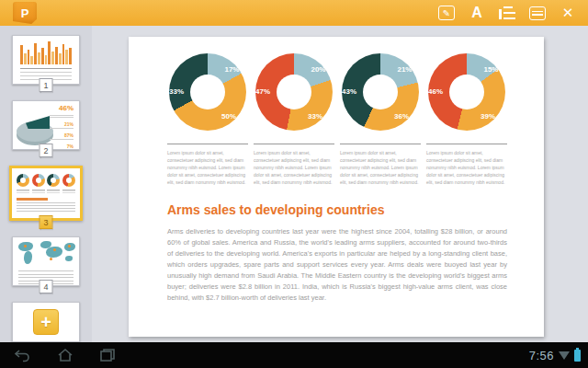 The width and height of the screenshot is (588, 368). What do you see at coordinates (380, 92) in the screenshot?
I see `donut-chart-3: 21% 36% 43%` at bounding box center [380, 92].